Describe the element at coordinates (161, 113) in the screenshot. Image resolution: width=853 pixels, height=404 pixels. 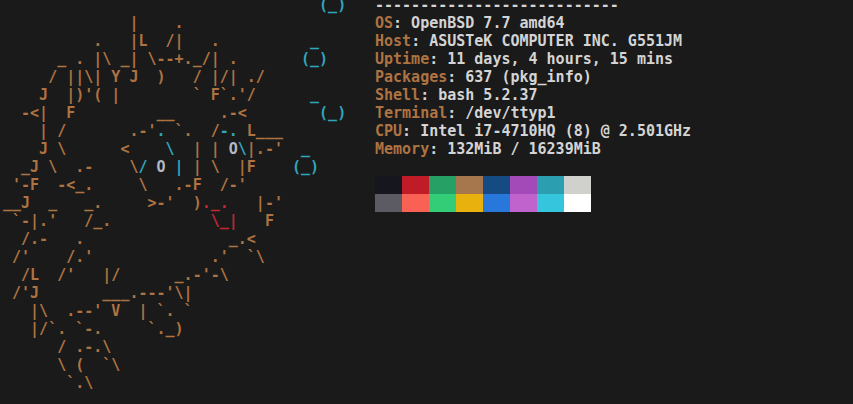
I see `ascii-art-segment: -<| F __ .-<` at that location.